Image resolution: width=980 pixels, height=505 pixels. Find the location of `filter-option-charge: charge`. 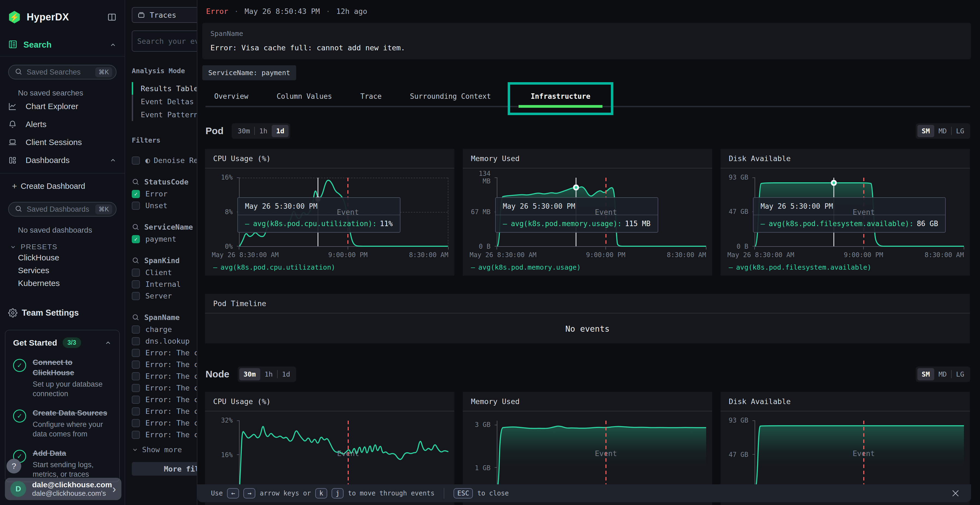

filter-option-charge: charge is located at coordinates (164, 329).